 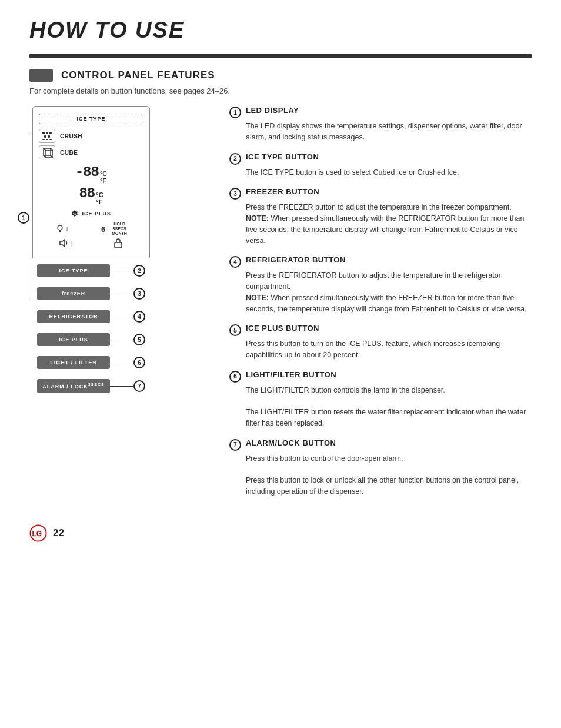 I want to click on light-bulb-icon, so click(x=60, y=229).